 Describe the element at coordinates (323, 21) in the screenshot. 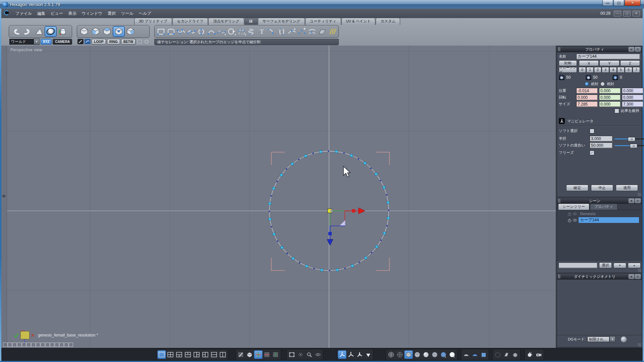

I see `tab-utilities: ユーティリティ` at that location.